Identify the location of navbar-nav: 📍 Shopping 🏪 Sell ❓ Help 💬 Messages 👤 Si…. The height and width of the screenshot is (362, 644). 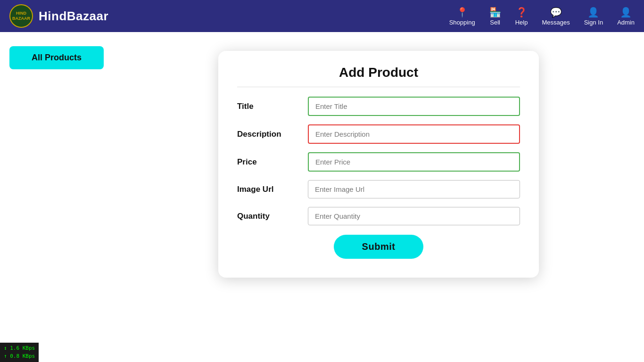
(542, 16).